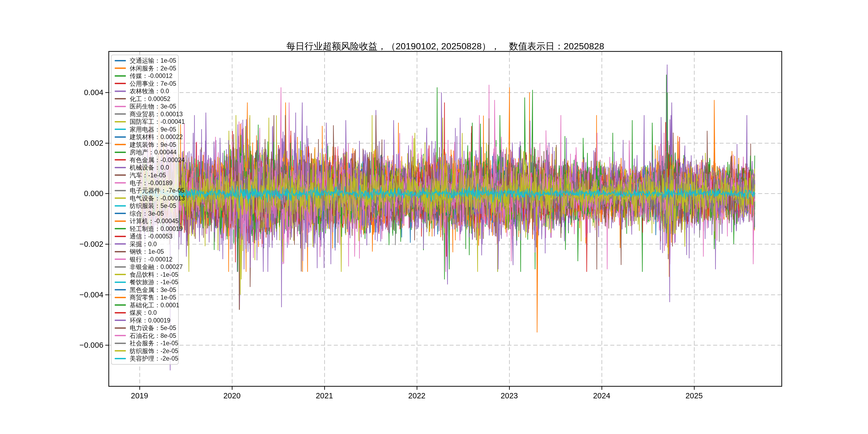 This screenshot has width=868, height=434. Describe the element at coordinates (146, 84) in the screenshot. I see `legend-item: 公用事业：7e-05` at that location.